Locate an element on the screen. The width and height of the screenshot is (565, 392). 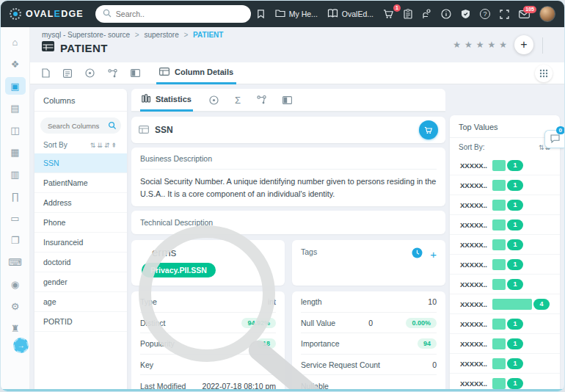
properties-right-card: length 10 Null Value 0 0.00% Importance … is located at coordinates (368, 341).